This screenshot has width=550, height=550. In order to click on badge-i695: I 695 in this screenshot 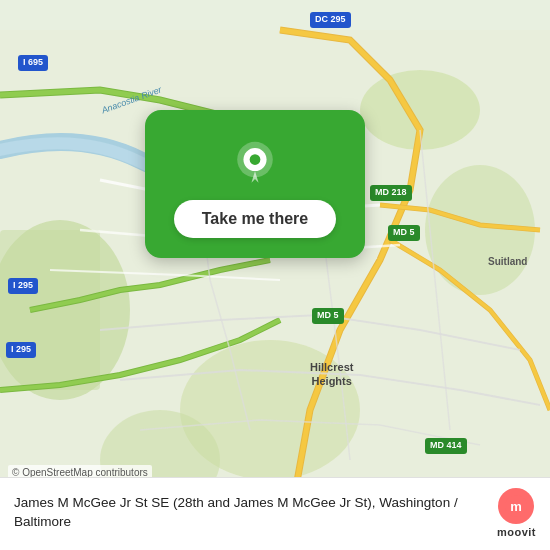, I will do `click(33, 63)`.